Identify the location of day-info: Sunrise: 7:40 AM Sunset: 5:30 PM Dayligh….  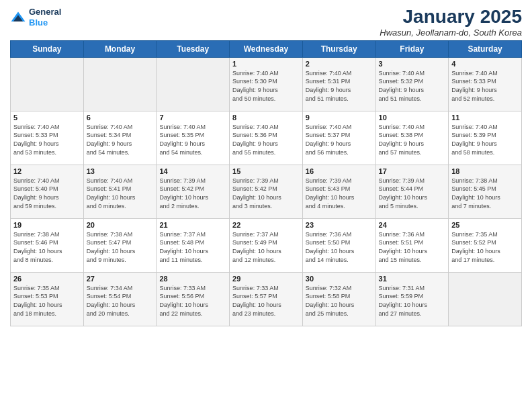
(266, 86).